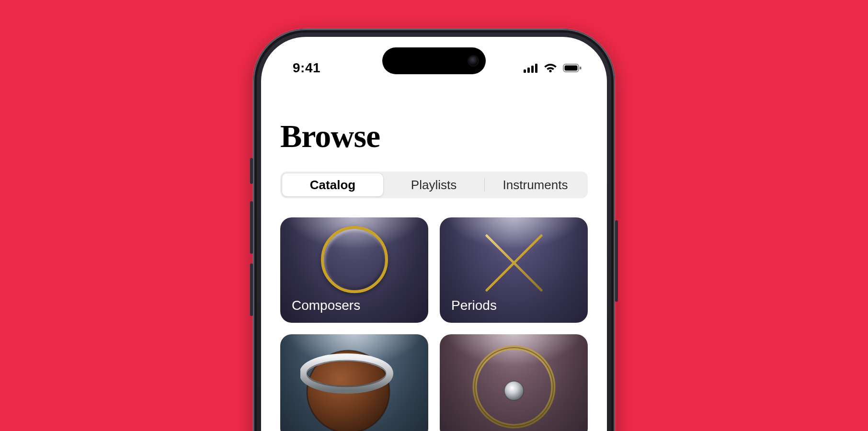  I want to click on cellular-icon, so click(531, 68).